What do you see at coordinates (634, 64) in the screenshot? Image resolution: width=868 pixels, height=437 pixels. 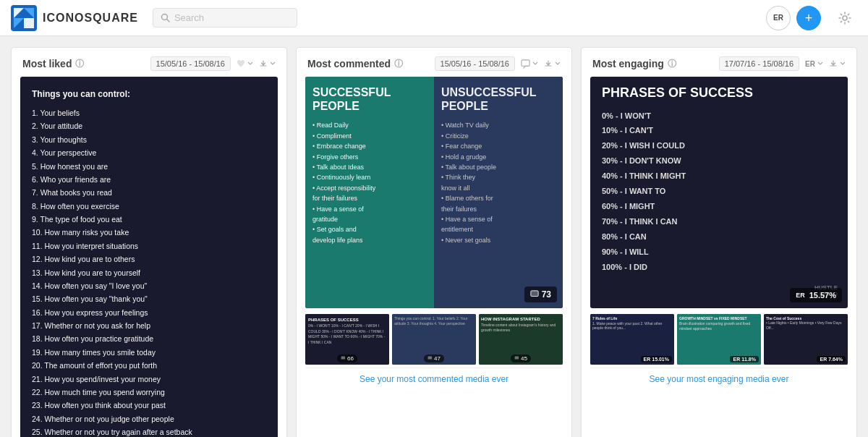 I see `card-title-engaging: Most engaging ⓘ` at bounding box center [634, 64].